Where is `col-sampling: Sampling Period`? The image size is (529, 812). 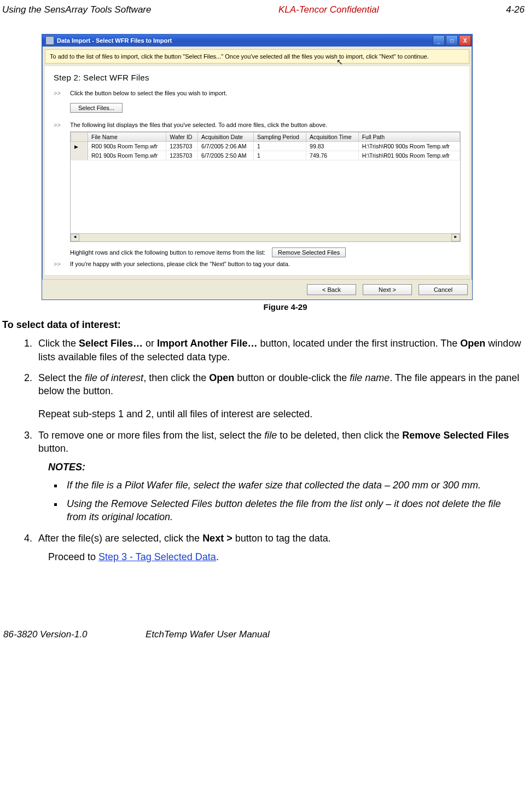 col-sampling: Sampling Period is located at coordinates (280, 137).